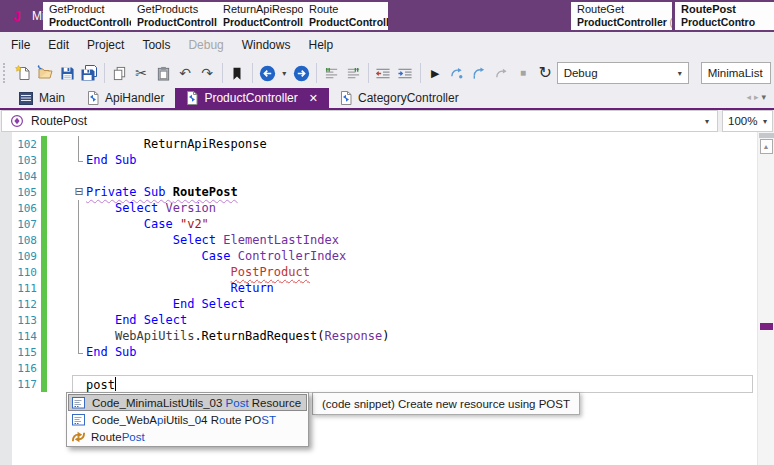 This screenshot has height=465, width=774. What do you see at coordinates (320, 45) in the screenshot?
I see `menu-help: Help` at bounding box center [320, 45].